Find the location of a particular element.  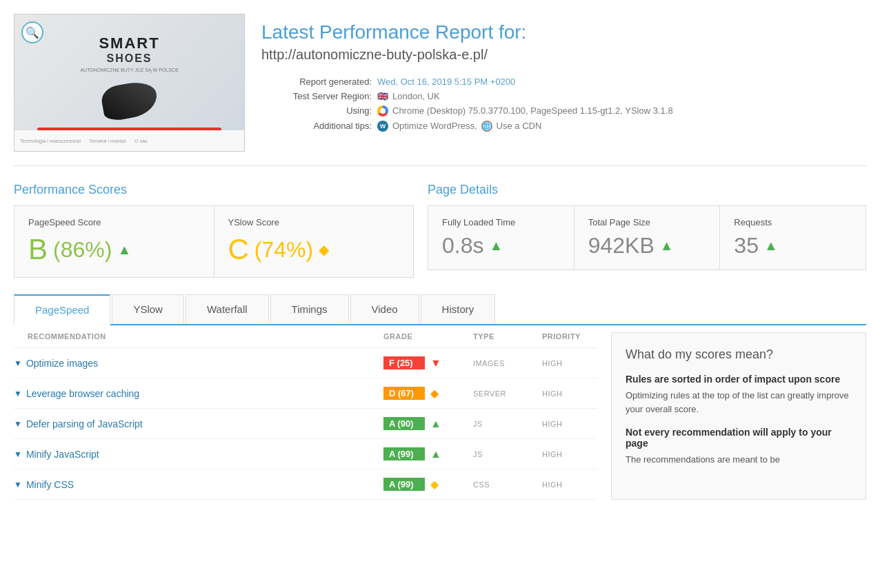

loaded-time-card: Fully Loaded Time 0.8s ▲ is located at coordinates (501, 238).